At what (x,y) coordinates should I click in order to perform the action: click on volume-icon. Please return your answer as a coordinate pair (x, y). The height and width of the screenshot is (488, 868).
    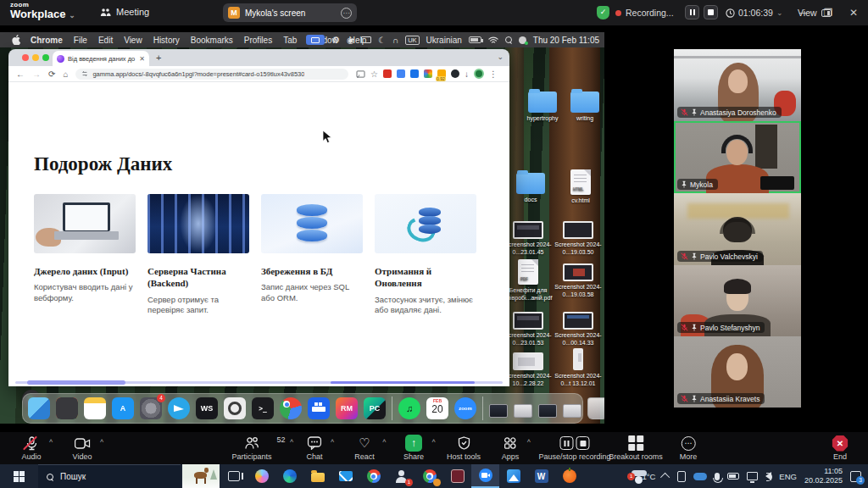
    Looking at the image, I should click on (768, 476).